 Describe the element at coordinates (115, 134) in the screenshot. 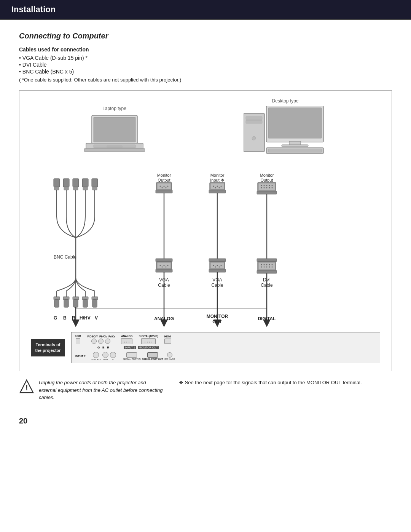

I see `laptop-icon` at that location.